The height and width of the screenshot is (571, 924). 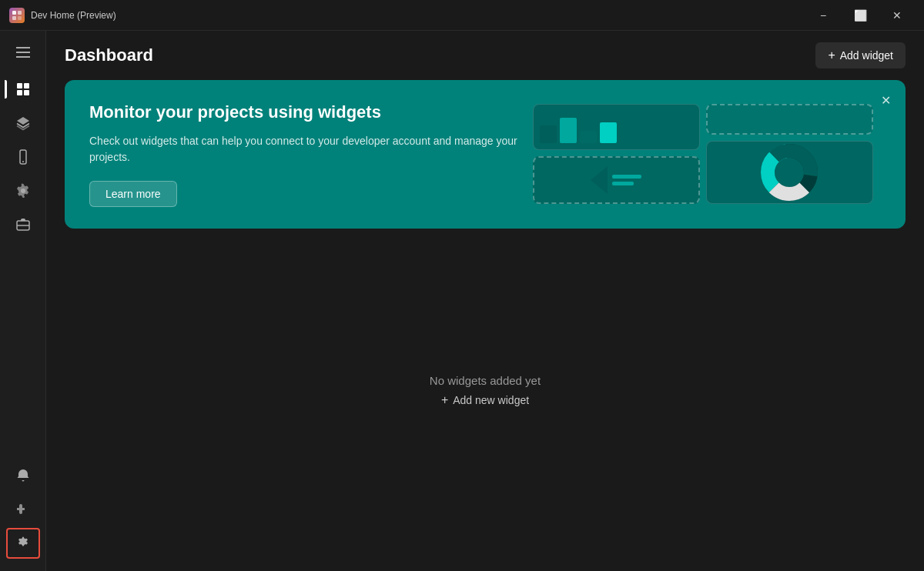 I want to click on sidebar-item-dashboard, so click(x=23, y=89).